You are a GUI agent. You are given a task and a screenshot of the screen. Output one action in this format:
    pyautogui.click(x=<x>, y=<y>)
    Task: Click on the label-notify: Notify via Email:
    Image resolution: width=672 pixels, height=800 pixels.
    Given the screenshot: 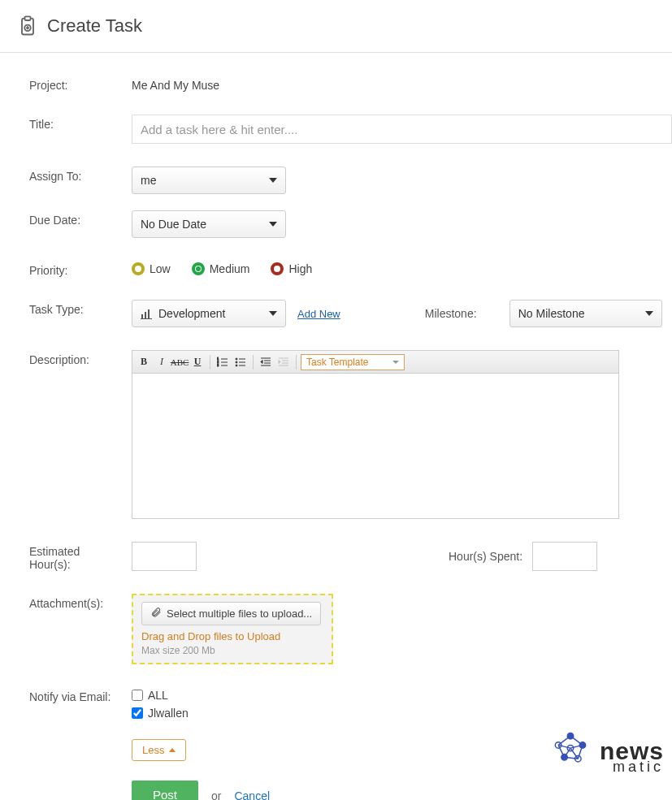 What is the action you would take?
    pyautogui.click(x=80, y=695)
    